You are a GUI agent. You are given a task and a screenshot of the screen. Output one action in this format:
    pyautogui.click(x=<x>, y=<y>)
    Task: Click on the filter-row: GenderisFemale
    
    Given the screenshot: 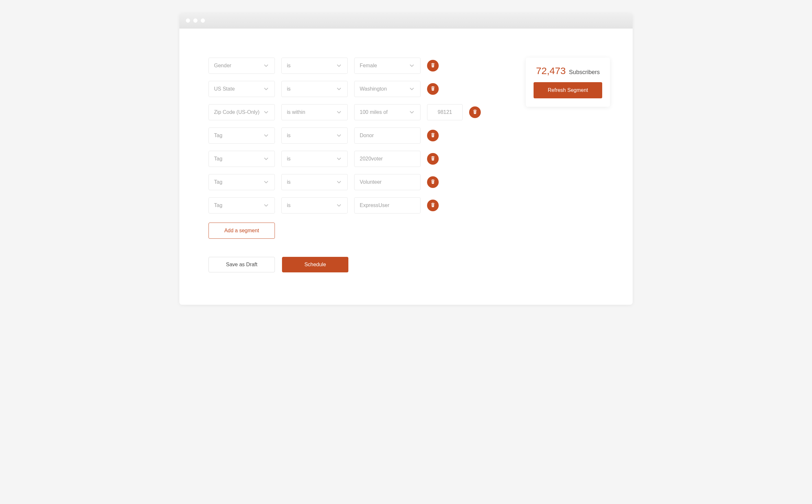 What is the action you would take?
    pyautogui.click(x=348, y=66)
    